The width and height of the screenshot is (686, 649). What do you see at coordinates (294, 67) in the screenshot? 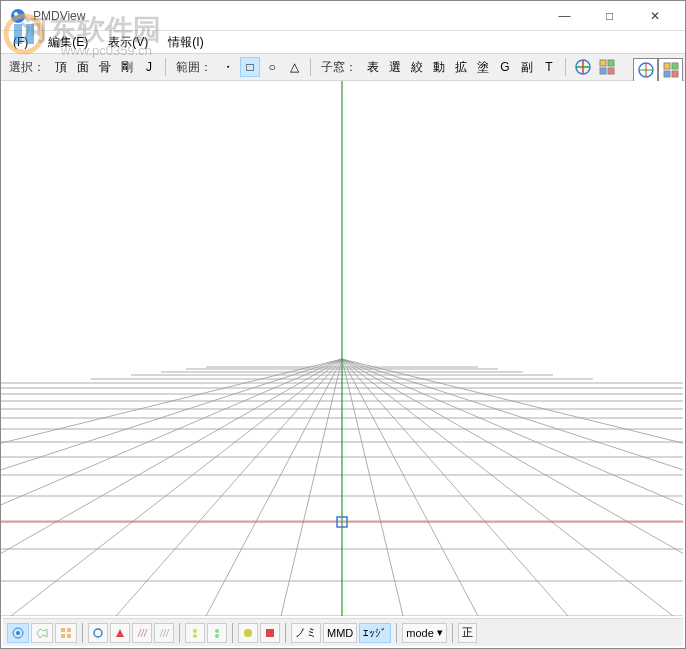
I see `range-triangle-button: △` at bounding box center [294, 67].